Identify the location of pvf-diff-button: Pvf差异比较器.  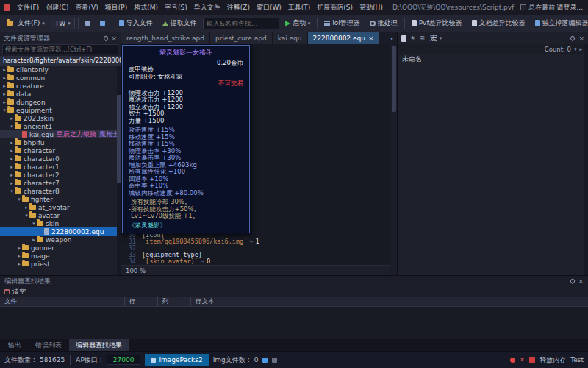
(437, 24).